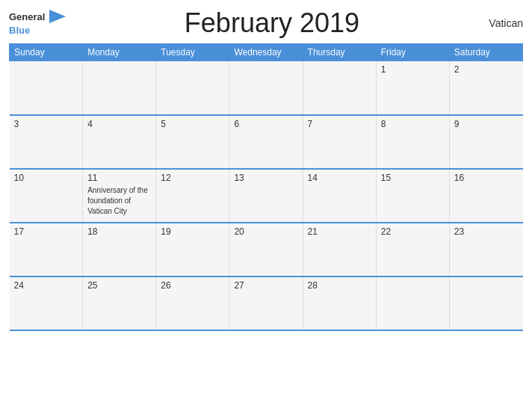  What do you see at coordinates (339, 52) in the screenshot?
I see `col-thursday: Thursday` at bounding box center [339, 52].